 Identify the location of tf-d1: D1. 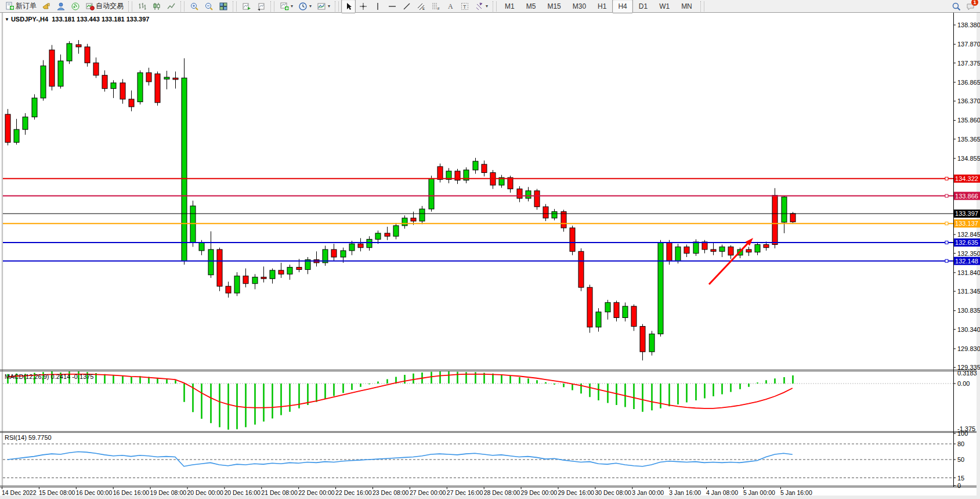
(643, 7).